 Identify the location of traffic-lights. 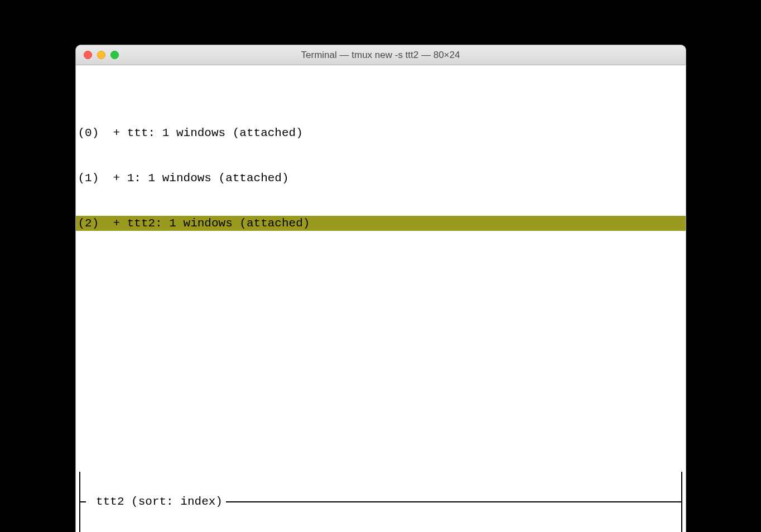
(102, 55).